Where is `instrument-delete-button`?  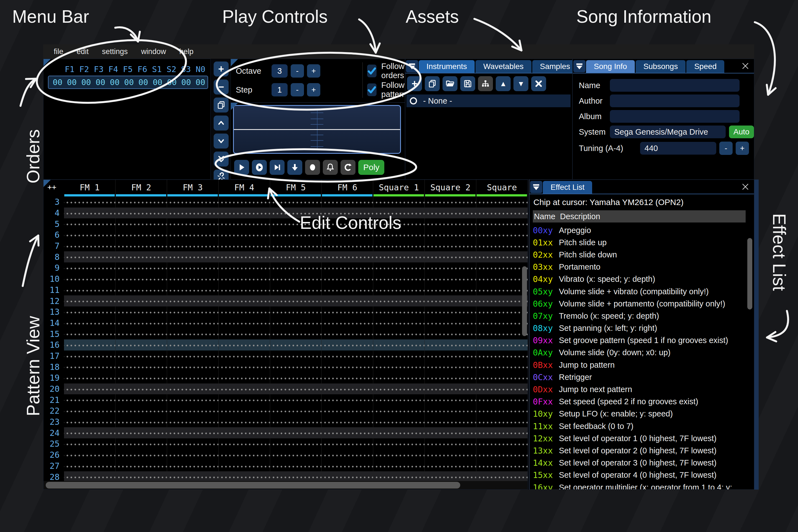 instrument-delete-button is located at coordinates (539, 84).